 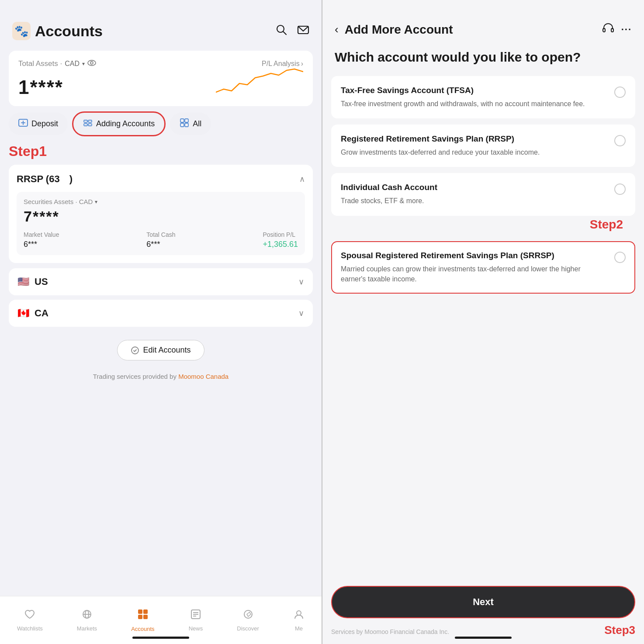 What do you see at coordinates (620, 141) in the screenshot?
I see `rrsp-radio` at bounding box center [620, 141].